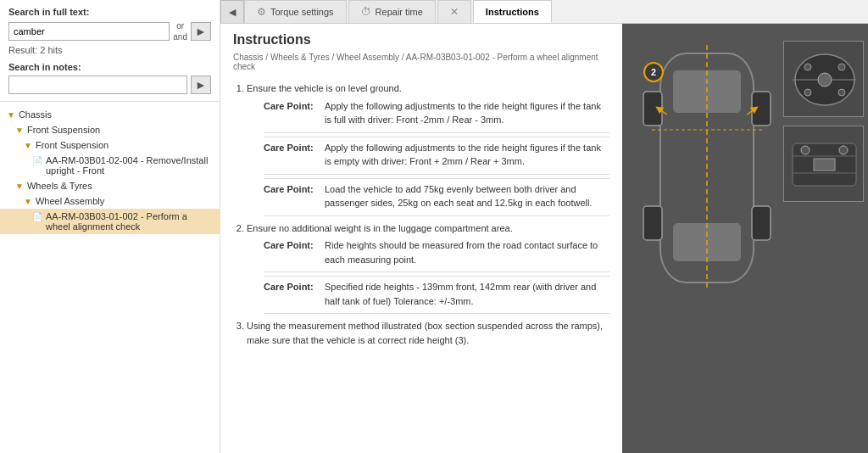 The height and width of the screenshot is (453, 868). Describe the element at coordinates (201, 85) in the screenshot. I see `search-notes-button: ►` at that location.